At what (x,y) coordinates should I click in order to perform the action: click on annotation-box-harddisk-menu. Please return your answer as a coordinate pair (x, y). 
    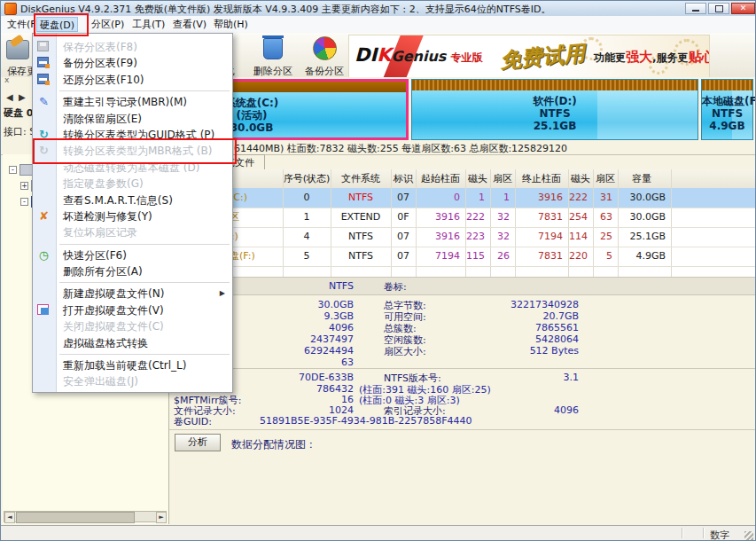
    Looking at the image, I should click on (61, 25).